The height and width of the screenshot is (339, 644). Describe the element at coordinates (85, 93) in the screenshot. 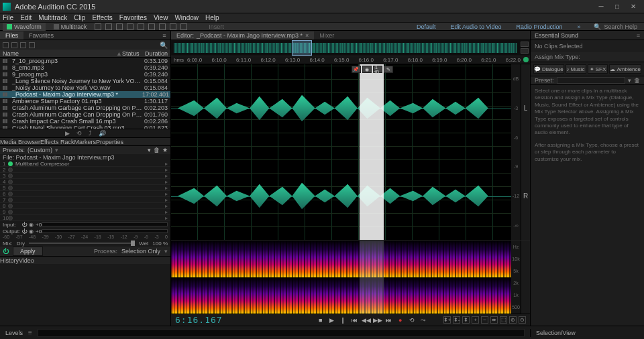

I see `file-list: 7_10_proog.mp30:33.1098_emo.mp30:39.2409…` at that location.